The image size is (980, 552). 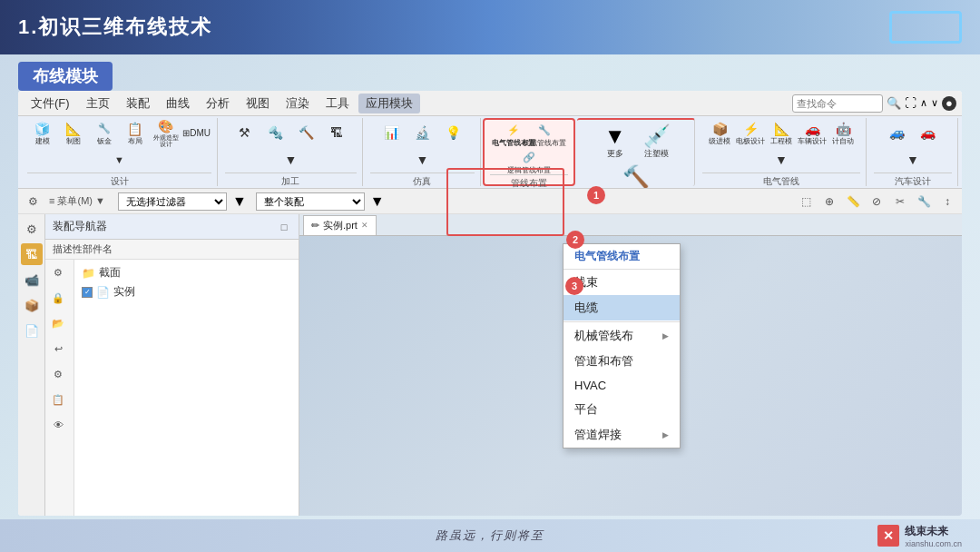 I want to click on car-more-icon: ▼, so click(x=913, y=160).